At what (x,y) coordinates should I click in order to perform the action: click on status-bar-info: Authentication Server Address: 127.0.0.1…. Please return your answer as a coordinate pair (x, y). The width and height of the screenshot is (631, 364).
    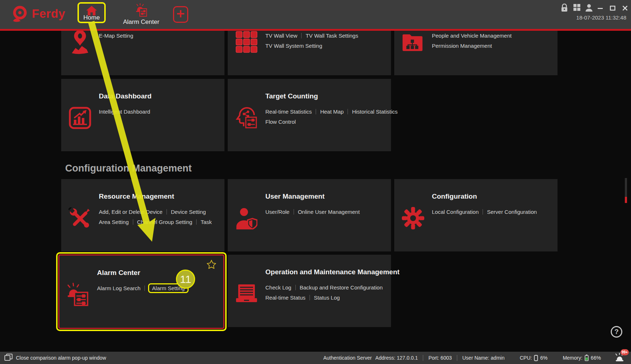
    Looking at the image, I should click on (462, 358).